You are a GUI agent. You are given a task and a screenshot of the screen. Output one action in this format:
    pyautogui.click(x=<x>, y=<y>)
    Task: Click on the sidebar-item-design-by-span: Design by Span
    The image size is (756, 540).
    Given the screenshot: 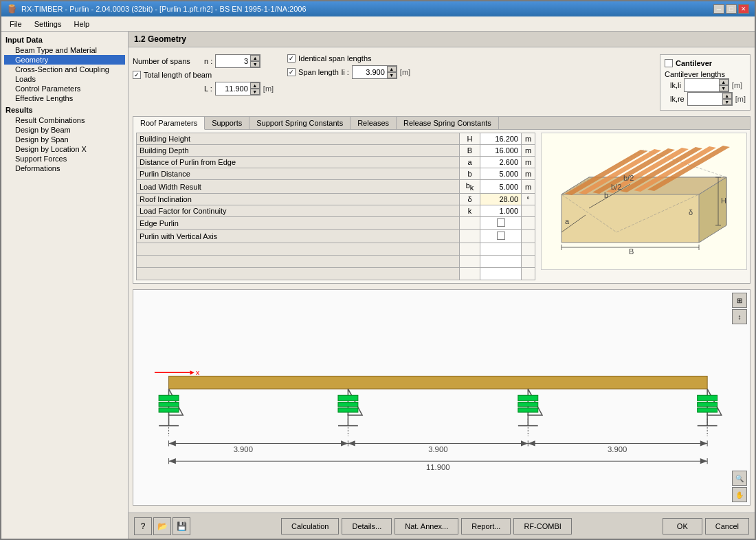 What is the action you would take?
    pyautogui.click(x=65, y=139)
    